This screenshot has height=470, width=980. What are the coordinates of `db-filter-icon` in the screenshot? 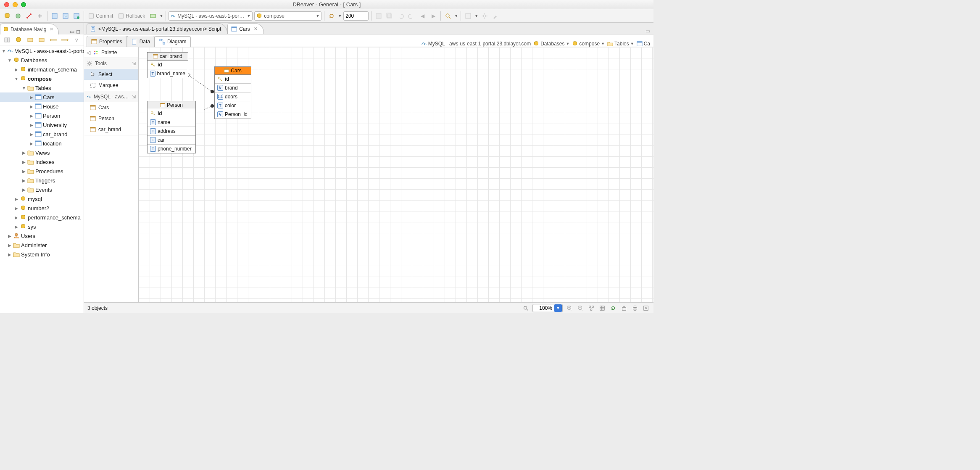 It's located at (19, 40).